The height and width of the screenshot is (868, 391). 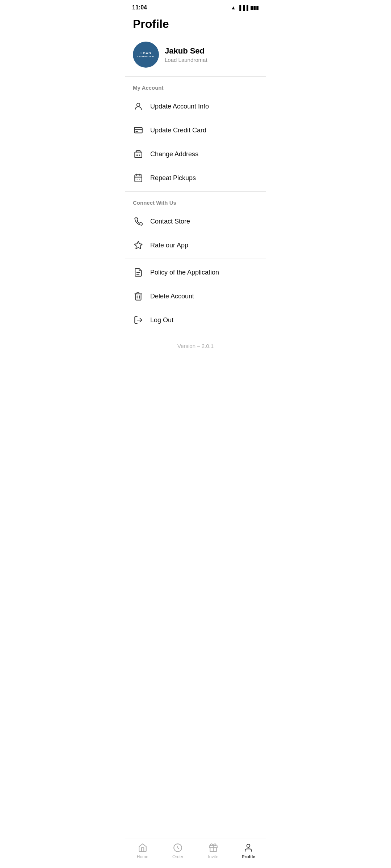 What do you see at coordinates (180, 106) in the screenshot?
I see `update-account-info-label: Update Account Info` at bounding box center [180, 106].